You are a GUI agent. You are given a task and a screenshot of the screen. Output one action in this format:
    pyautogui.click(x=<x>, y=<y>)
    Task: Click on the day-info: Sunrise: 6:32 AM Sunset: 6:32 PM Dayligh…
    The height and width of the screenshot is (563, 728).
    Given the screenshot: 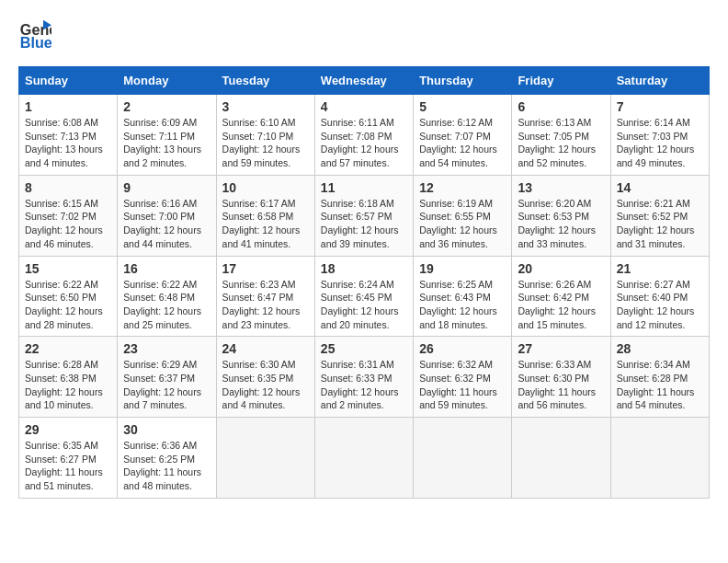 What is the action you would take?
    pyautogui.click(x=462, y=385)
    